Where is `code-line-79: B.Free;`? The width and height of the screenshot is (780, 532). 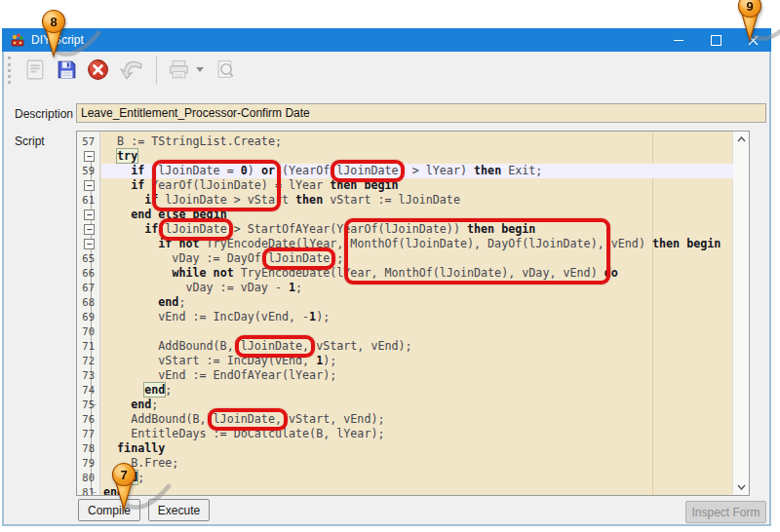
code-line-79: B.Free; is located at coordinates (417, 464).